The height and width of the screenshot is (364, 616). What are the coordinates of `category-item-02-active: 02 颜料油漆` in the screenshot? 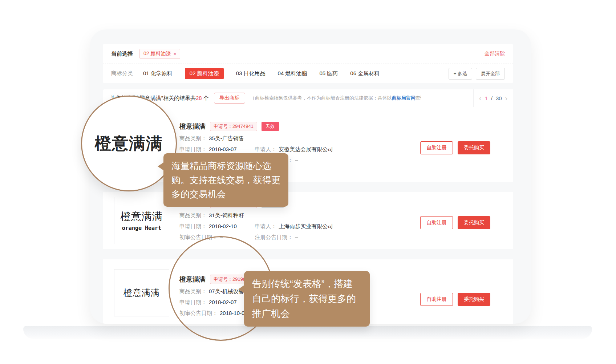 It's located at (204, 73).